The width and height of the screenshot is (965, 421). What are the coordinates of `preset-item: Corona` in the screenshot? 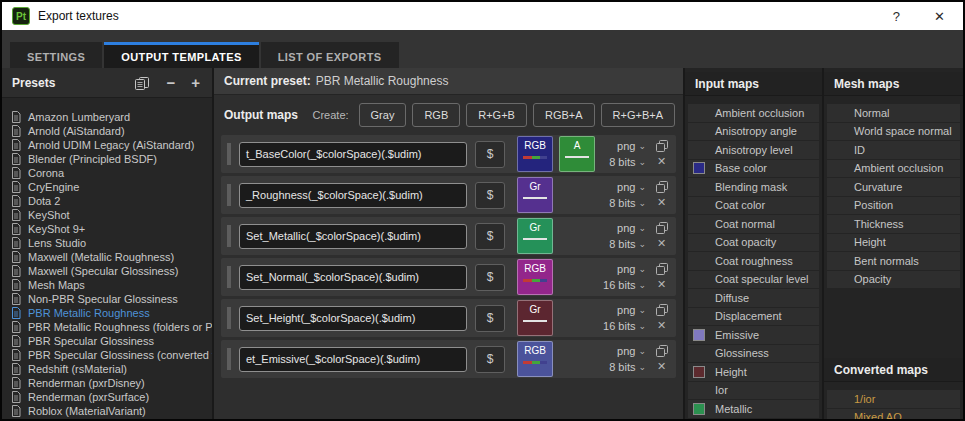 It's located at (107, 173).